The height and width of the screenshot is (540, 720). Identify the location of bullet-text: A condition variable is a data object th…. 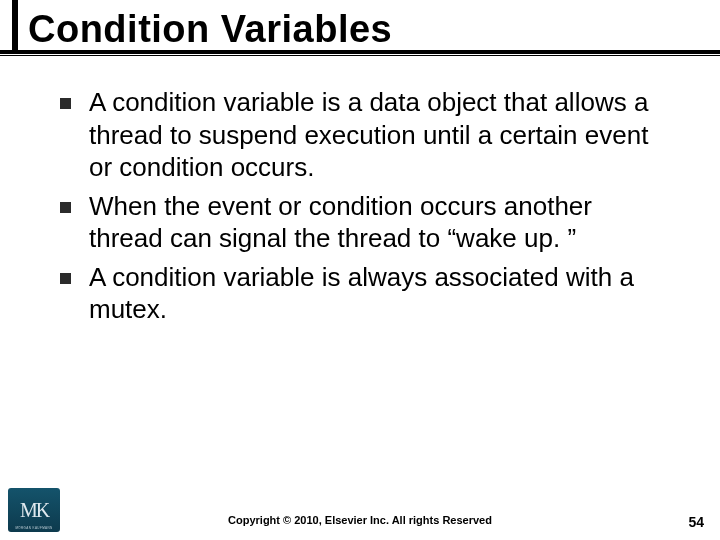
(374, 135).